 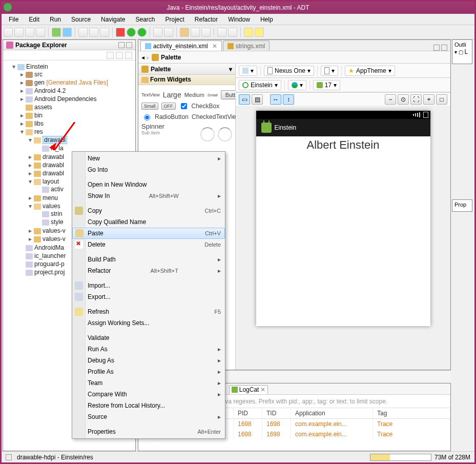 I want to click on device-dropdown: Nexus One ▾, so click(x=289, y=71).